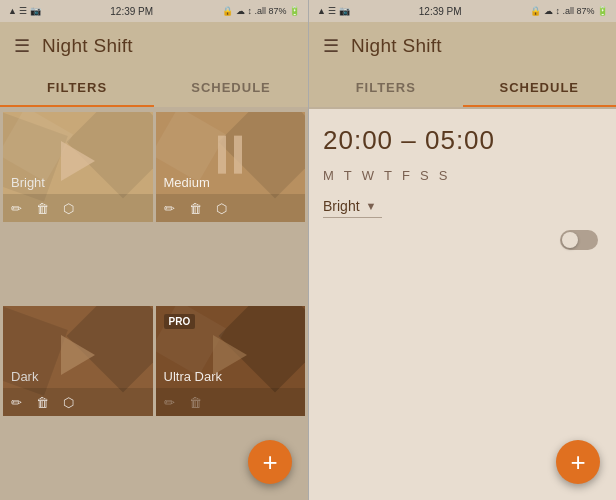  I want to click on toggle-knob, so click(570, 240).